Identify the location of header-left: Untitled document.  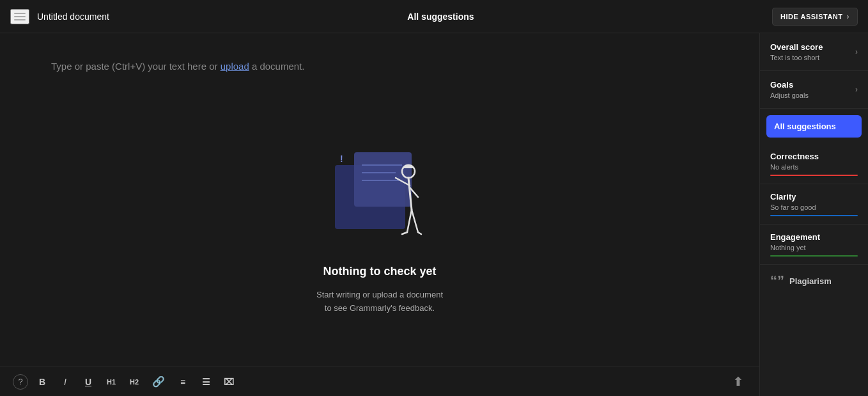
(60, 17).